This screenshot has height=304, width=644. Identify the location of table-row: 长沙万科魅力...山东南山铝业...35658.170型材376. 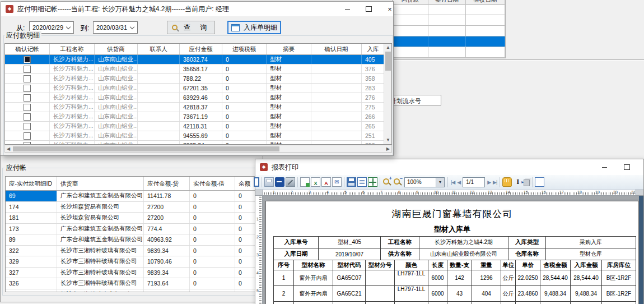
(195, 70).